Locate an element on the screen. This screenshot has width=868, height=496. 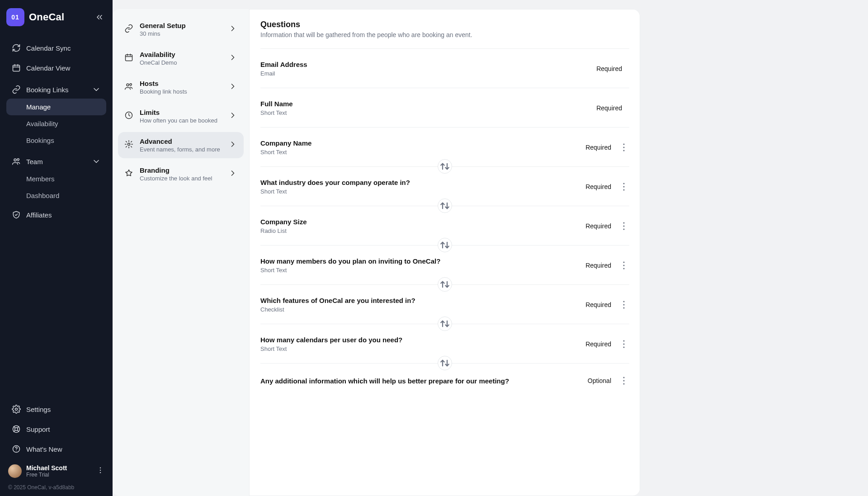
sidebar-item-team: Team is located at coordinates (56, 161).